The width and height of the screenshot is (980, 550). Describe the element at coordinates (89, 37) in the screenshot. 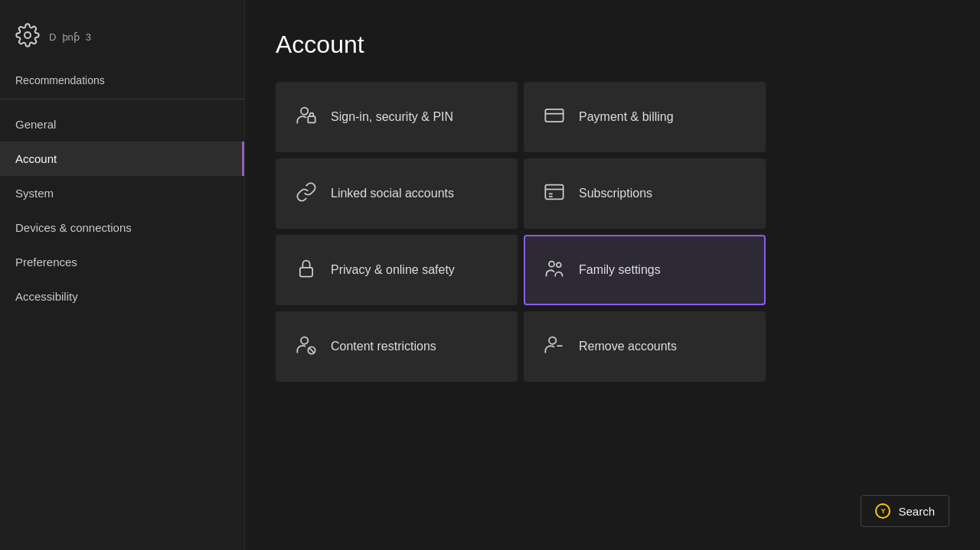

I see `header-badge: 3` at that location.